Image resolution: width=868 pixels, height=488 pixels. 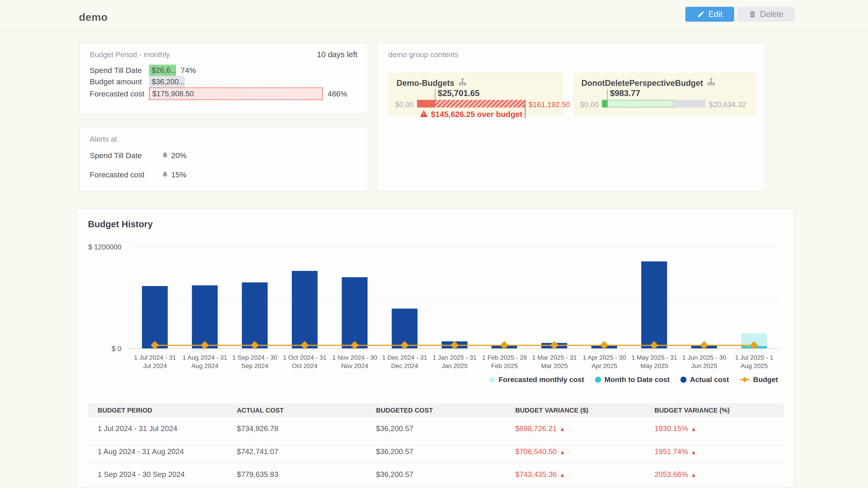 What do you see at coordinates (632, 380) in the screenshot?
I see `legend-mtd: Month to Date cost` at bounding box center [632, 380].